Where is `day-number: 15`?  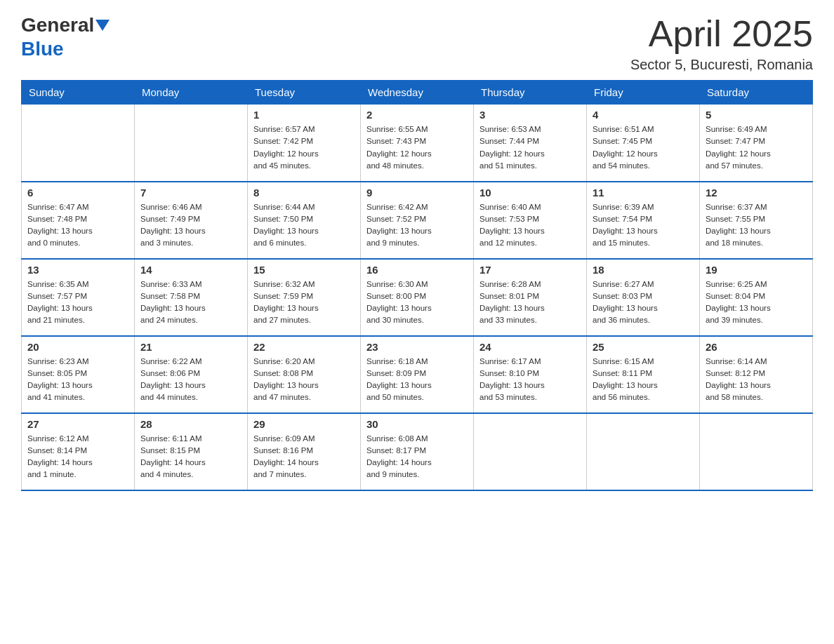 day-number: 15 is located at coordinates (304, 269).